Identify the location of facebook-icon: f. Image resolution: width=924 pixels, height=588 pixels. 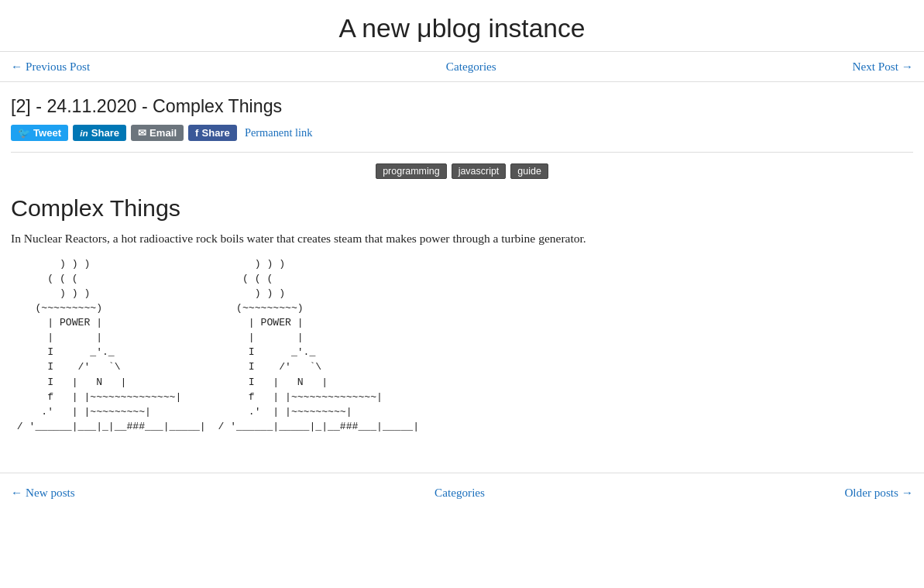
(197, 133).